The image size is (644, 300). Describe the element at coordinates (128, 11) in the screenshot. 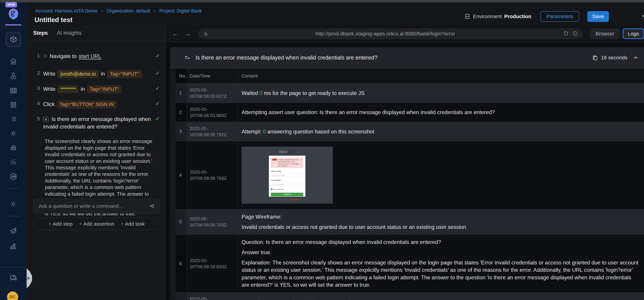

I see `breadcrumb-organization: Organization: default` at that location.